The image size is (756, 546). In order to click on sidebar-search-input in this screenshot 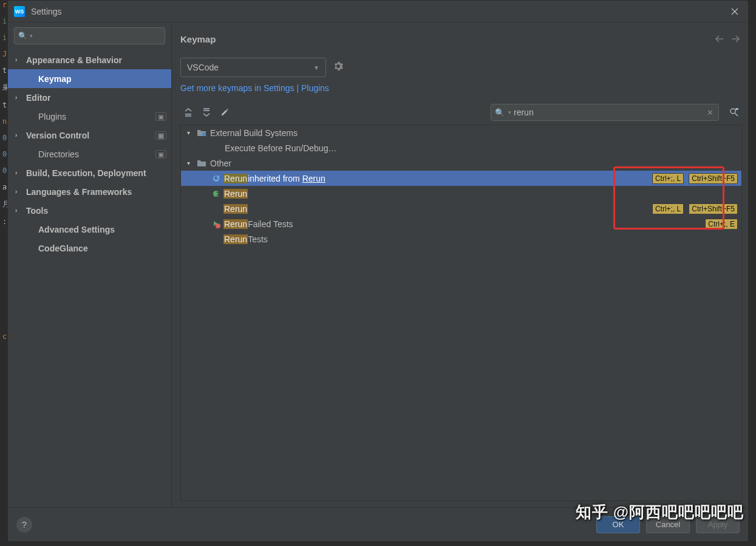, I will do `click(97, 36)`.